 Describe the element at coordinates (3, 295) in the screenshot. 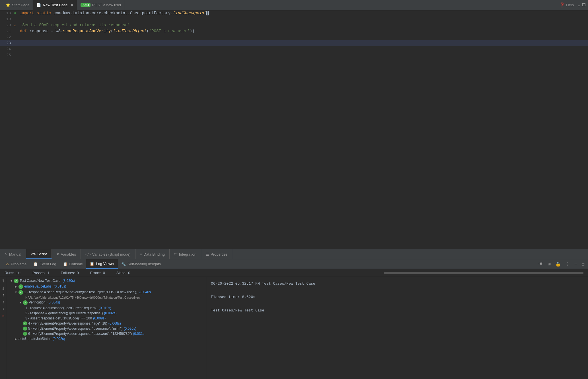

I see `expand-all-button: ↕` at that location.